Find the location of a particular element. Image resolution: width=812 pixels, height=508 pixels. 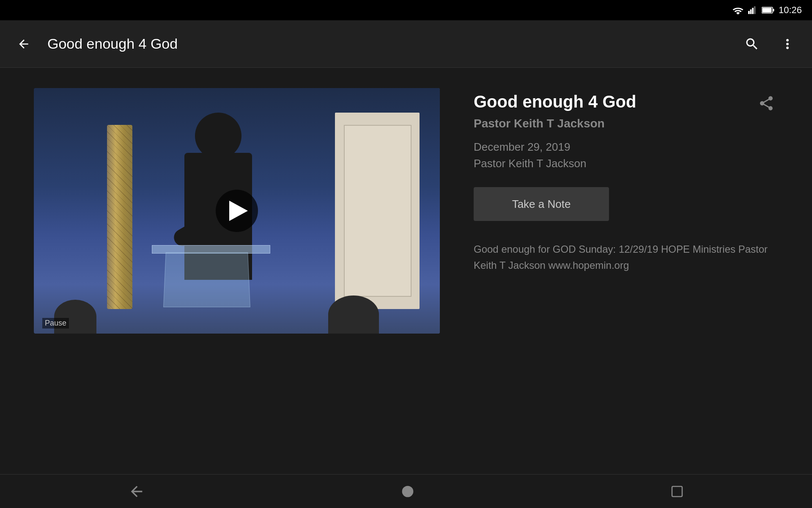

status-time: 10:26 is located at coordinates (790, 10).